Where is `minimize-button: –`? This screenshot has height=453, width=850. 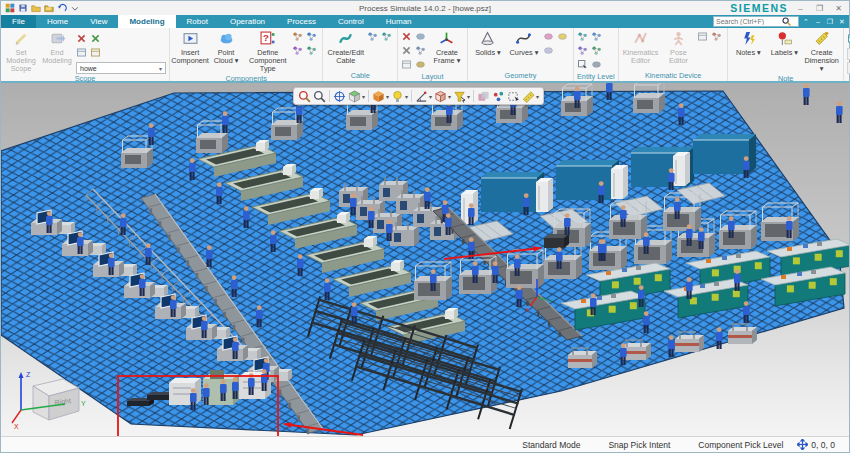
minimize-button: – is located at coordinates (800, 8).